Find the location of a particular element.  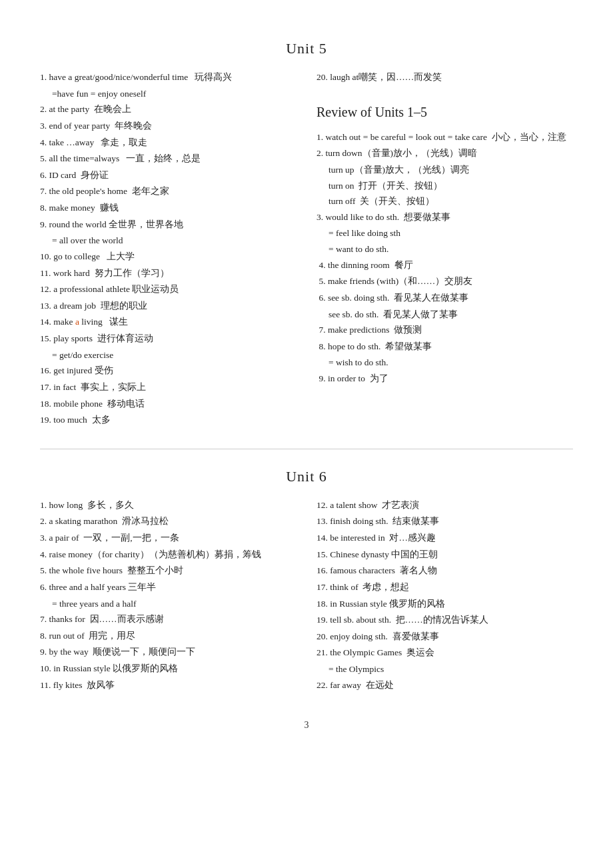

list-item: = all over the world is located at coordinates (168, 241).